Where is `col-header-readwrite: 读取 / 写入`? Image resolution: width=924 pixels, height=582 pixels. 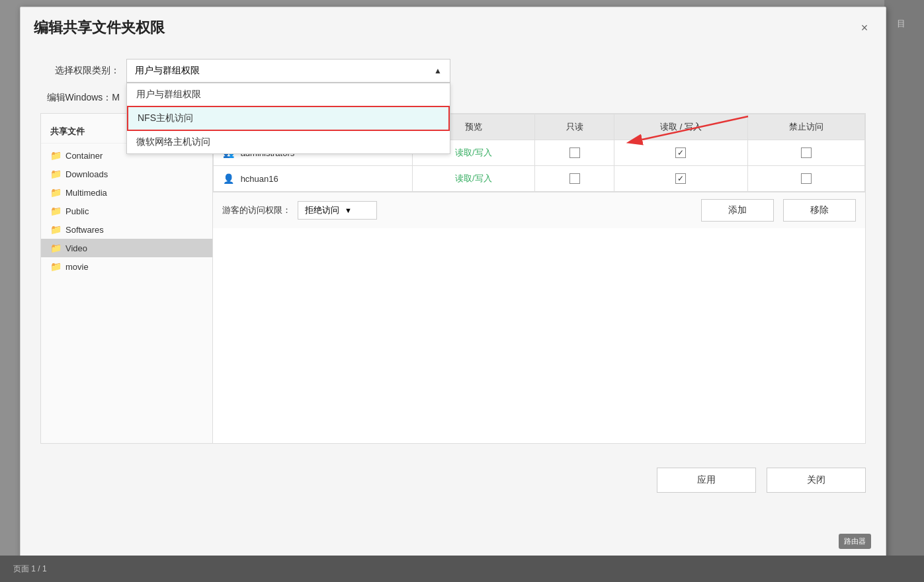
col-header-readwrite: 读取 / 写入 is located at coordinates (681, 127).